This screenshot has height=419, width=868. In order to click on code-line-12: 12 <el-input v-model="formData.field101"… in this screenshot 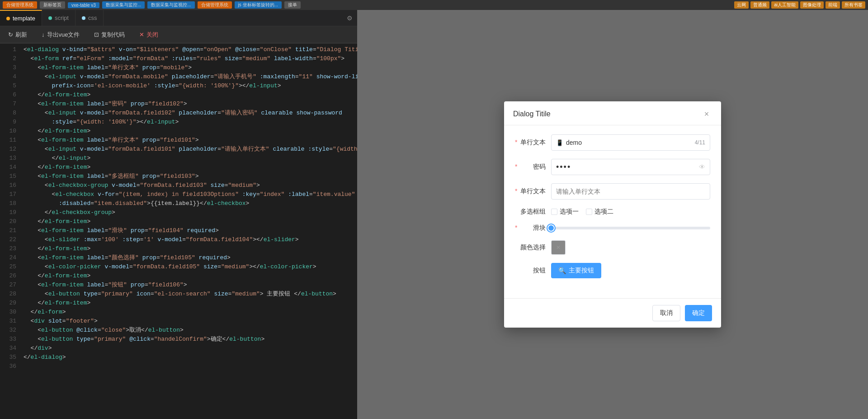, I will do `click(179, 149)`.